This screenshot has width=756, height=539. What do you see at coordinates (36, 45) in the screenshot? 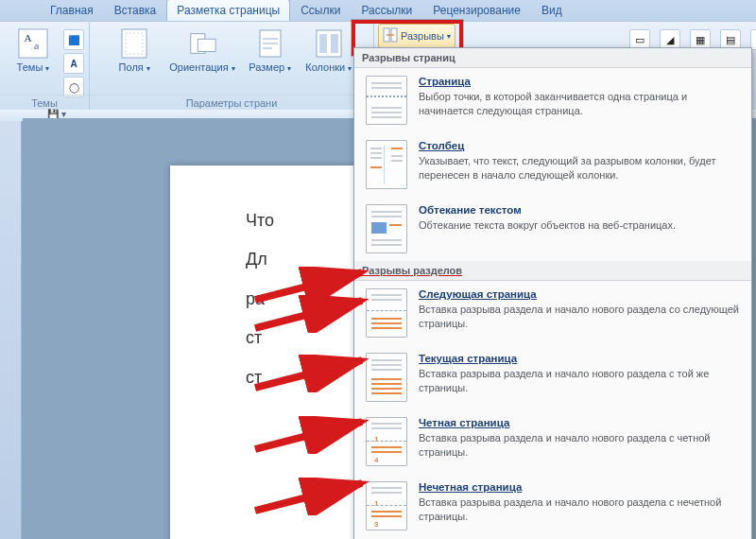
I see `svg-text: a` at bounding box center [36, 45].